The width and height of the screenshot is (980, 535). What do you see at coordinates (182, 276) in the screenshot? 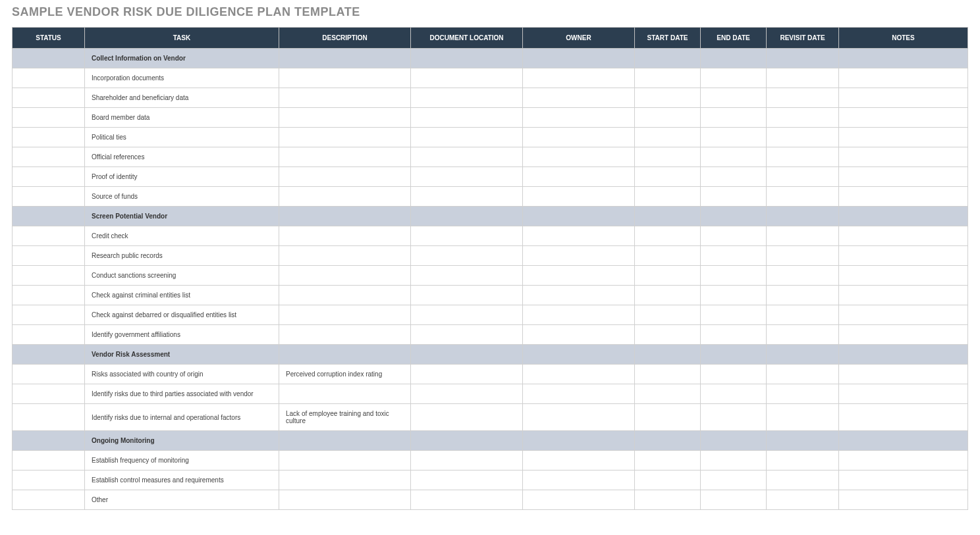
I see `cell-task: Conduct sanctions screening` at bounding box center [182, 276].